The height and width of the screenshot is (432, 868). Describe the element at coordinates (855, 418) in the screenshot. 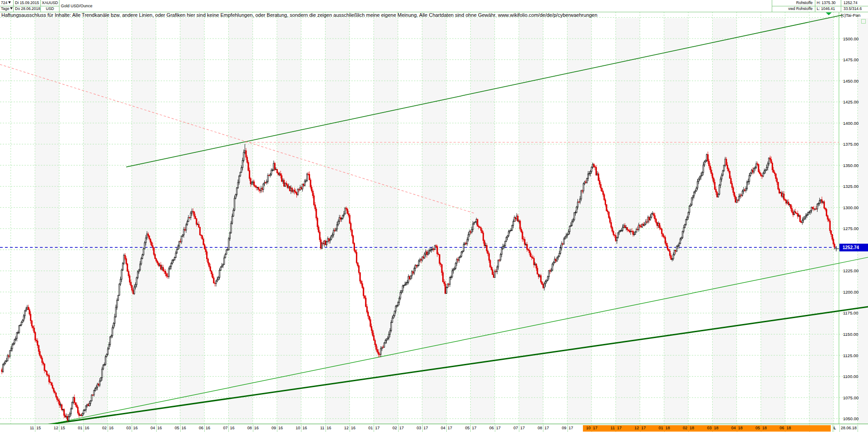

I see `price-axis-label: 1050.00` at that location.